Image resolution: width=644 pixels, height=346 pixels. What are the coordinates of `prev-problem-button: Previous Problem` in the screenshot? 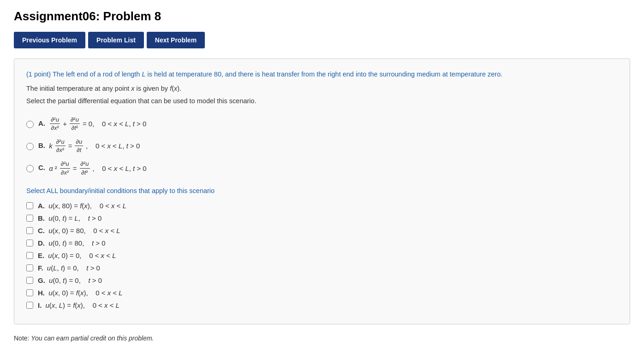 It's located at (50, 40).